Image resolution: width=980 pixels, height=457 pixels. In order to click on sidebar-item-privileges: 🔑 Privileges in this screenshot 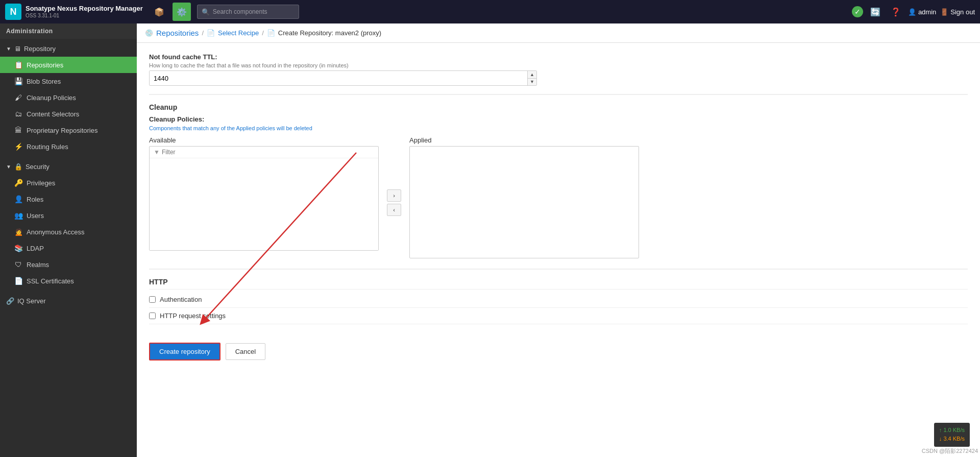, I will do `click(68, 183)`.